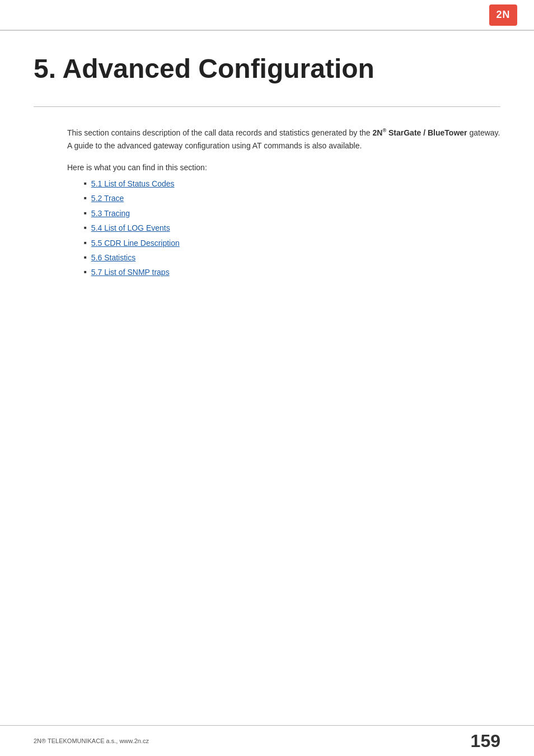 Image resolution: width=534 pixels, height=756 pixels. What do you see at coordinates (292, 228) in the screenshot?
I see `toc-item-4: 5.4 List of LOG Events` at bounding box center [292, 228].